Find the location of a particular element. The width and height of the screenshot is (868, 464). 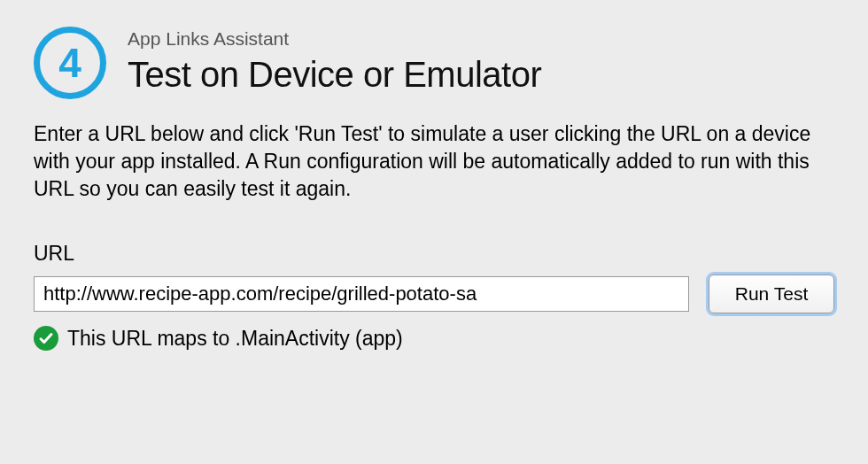

header-text-block: App Links Assistant Test on Device or Em… is located at coordinates (335, 60).